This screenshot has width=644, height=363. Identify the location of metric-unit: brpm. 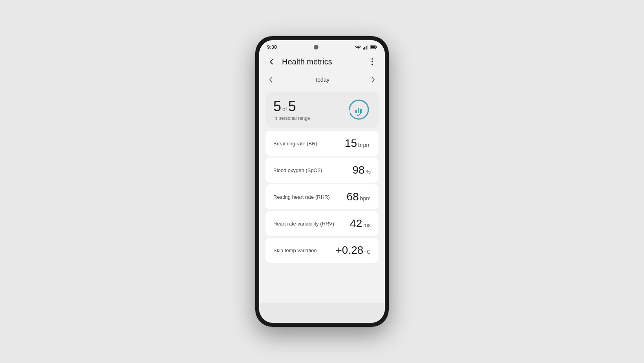
(364, 145).